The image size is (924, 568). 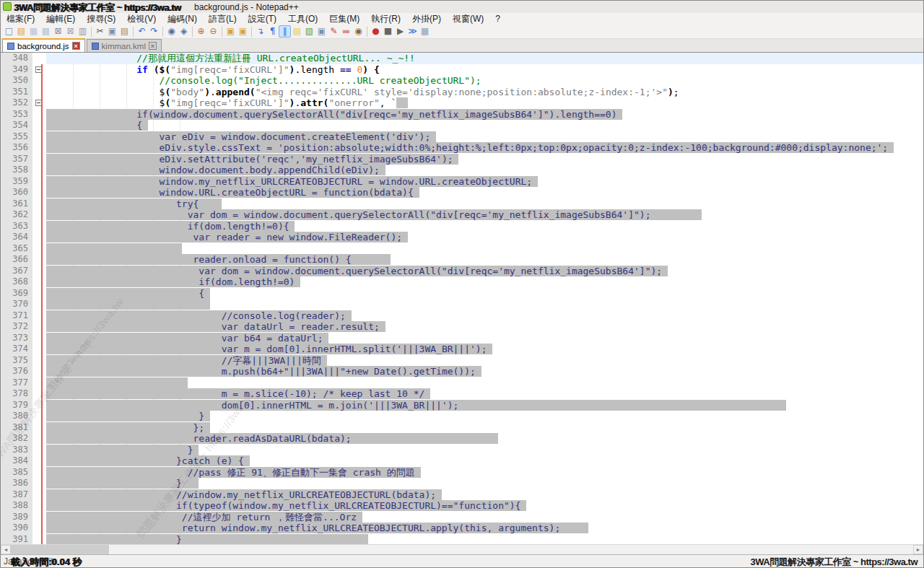 What do you see at coordinates (485, 361) in the screenshot?
I see `code-text: //字幕|||3WA|||時間` at bounding box center [485, 361].